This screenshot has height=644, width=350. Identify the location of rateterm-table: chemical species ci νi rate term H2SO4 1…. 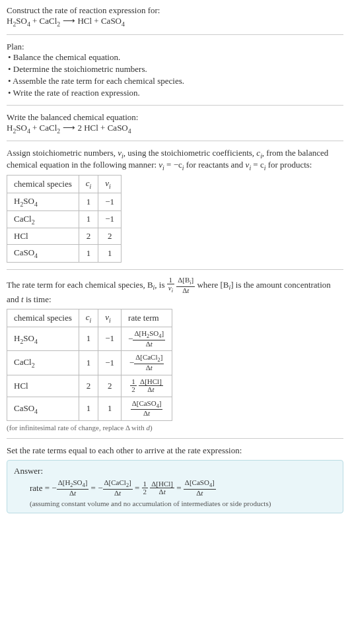
(90, 365).